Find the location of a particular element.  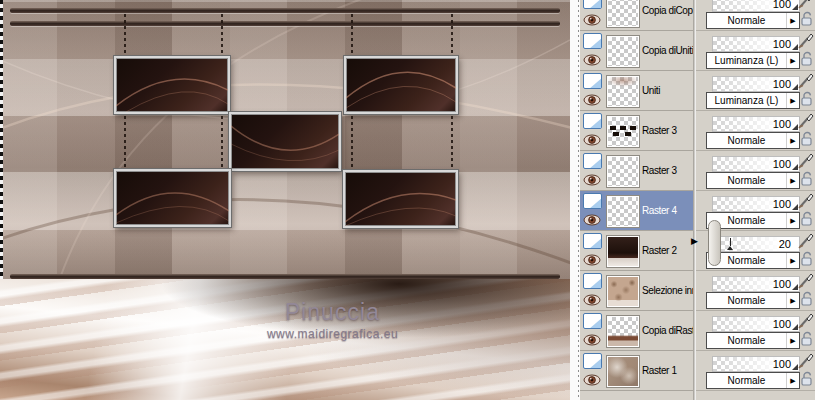

layer-row: Copia diUniti is located at coordinates (637, 51).